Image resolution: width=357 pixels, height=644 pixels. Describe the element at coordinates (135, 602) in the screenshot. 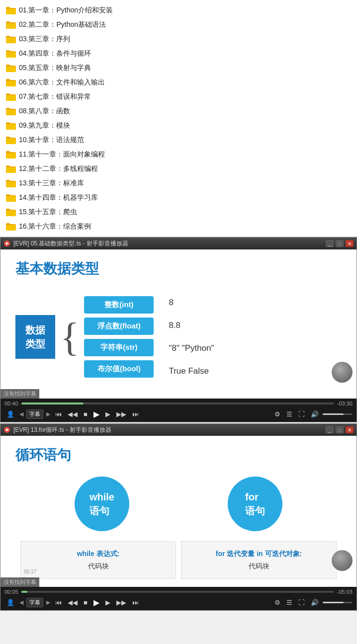

I see `next-chapter-2: ⏭` at that location.